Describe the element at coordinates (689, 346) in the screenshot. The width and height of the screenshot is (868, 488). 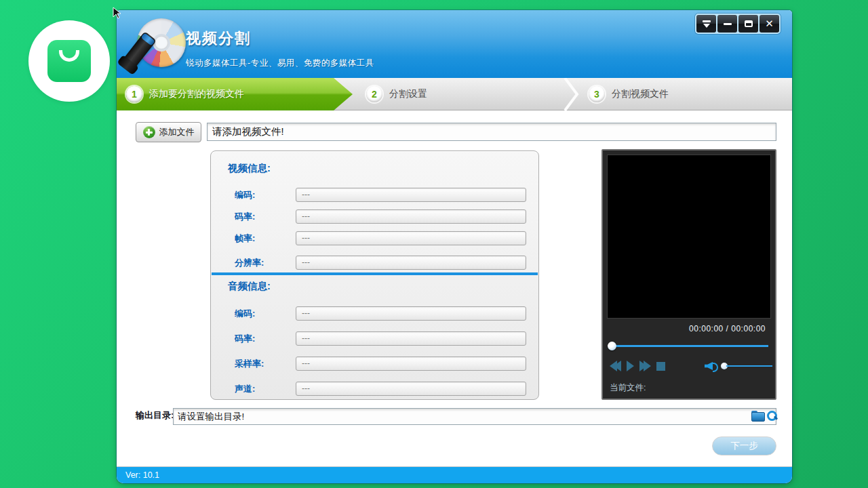
I see `seek-bar` at that location.